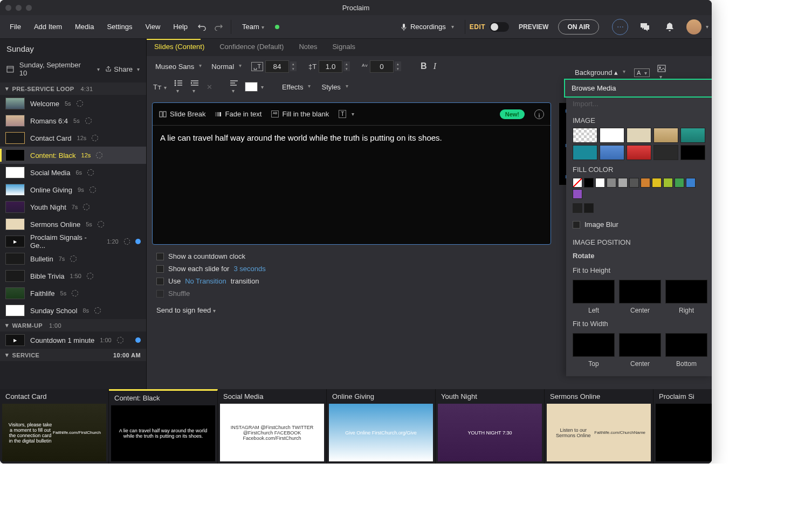  What do you see at coordinates (381, 426) in the screenshot?
I see `filmstrip-item: Online GivingGive Online FirstChurch.org…` at bounding box center [381, 426].